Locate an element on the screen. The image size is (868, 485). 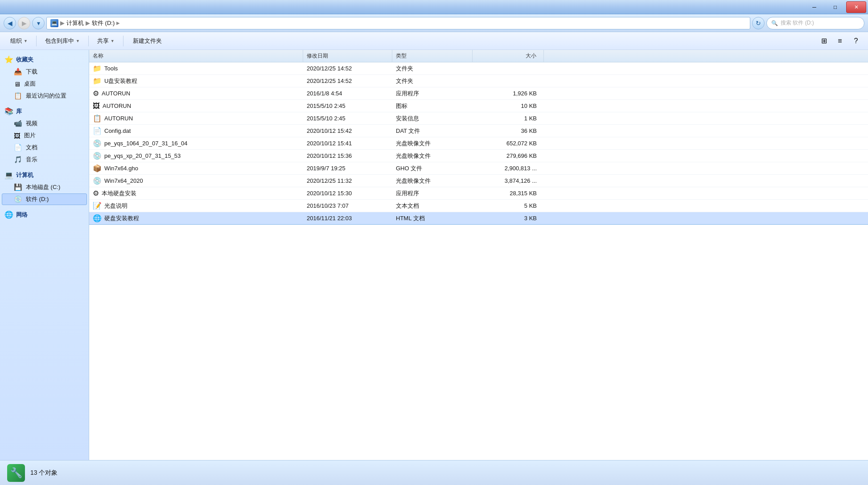
recent-label: 最近访问的位置 is located at coordinates (46, 96).